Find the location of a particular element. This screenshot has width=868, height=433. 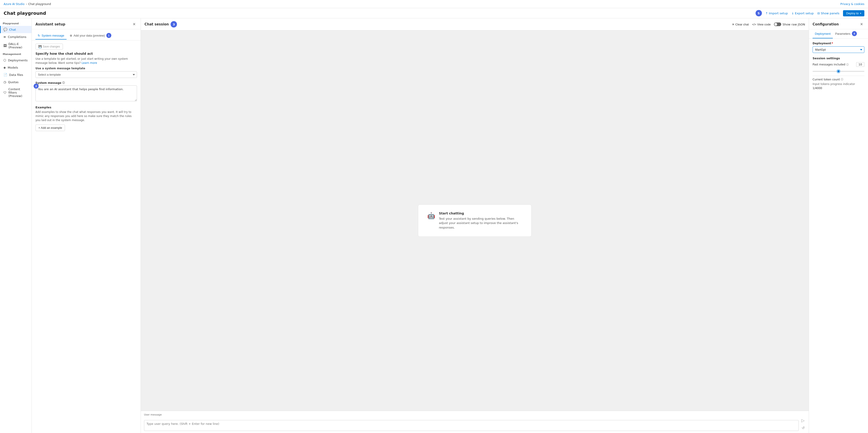

code-icon: </> is located at coordinates (754, 24).